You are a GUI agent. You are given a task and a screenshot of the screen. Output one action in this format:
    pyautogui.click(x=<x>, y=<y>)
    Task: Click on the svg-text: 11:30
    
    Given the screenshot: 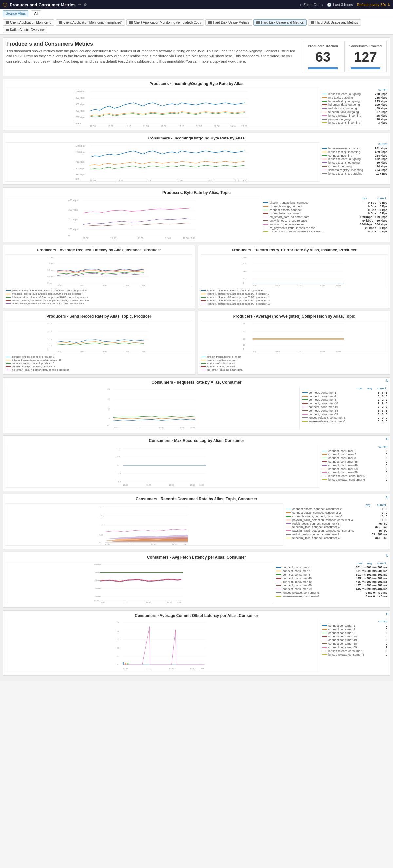 What is the action you would take?
    pyautogui.click(x=104, y=285)
    